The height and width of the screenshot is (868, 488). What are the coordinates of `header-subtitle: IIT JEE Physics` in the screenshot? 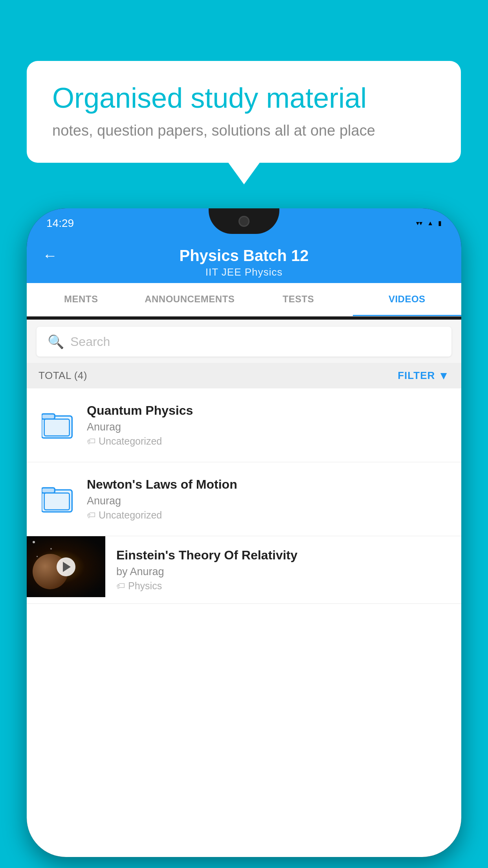 It's located at (244, 272).